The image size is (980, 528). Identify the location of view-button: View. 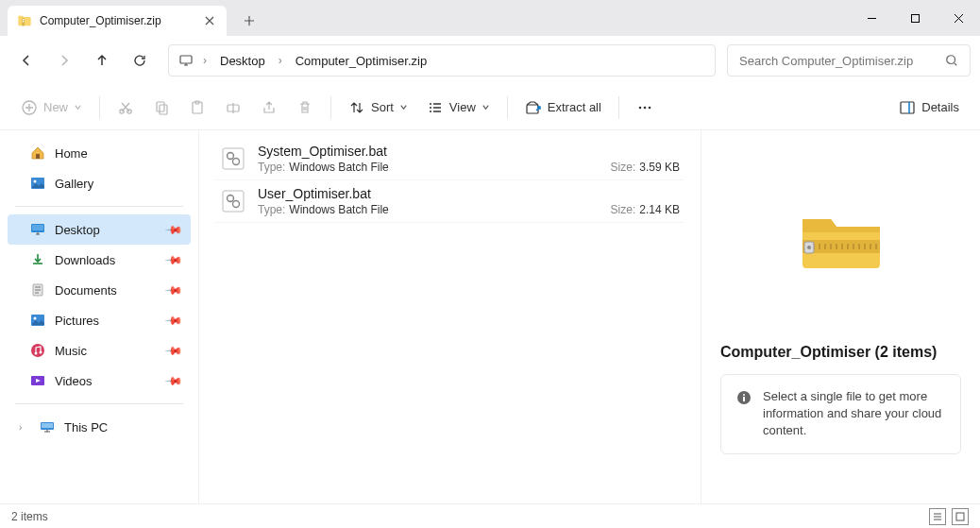
(459, 108).